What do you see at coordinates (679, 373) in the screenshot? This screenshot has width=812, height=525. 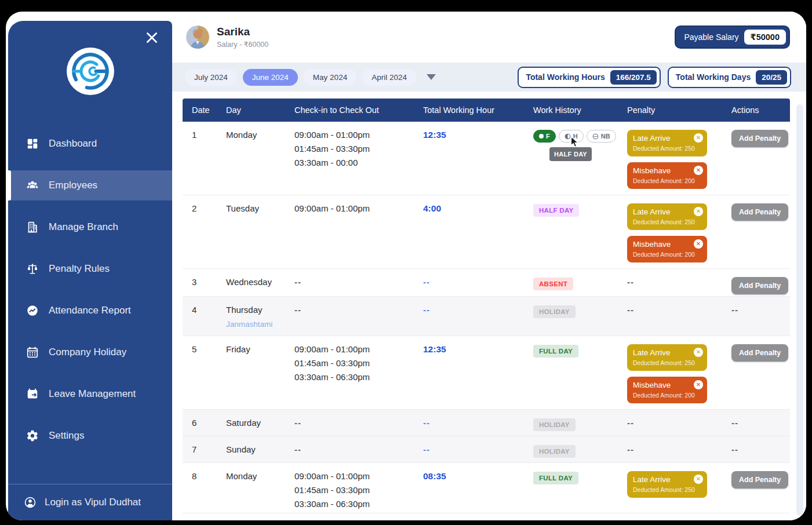 I see `penalty-cell: Late ArriveDeducted Amount: 250✕Misbehav…` at bounding box center [679, 373].